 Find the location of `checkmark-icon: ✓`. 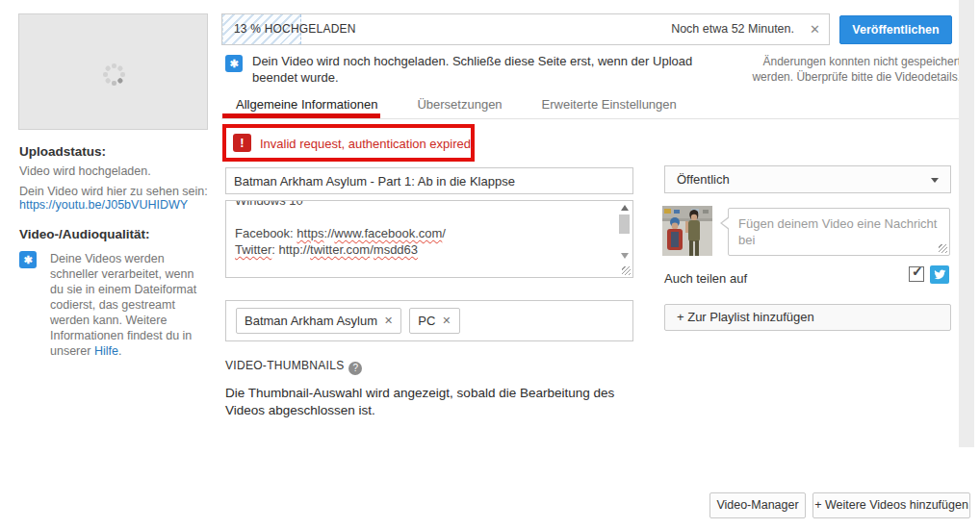

checkmark-icon: ✓ is located at coordinates (917, 271).